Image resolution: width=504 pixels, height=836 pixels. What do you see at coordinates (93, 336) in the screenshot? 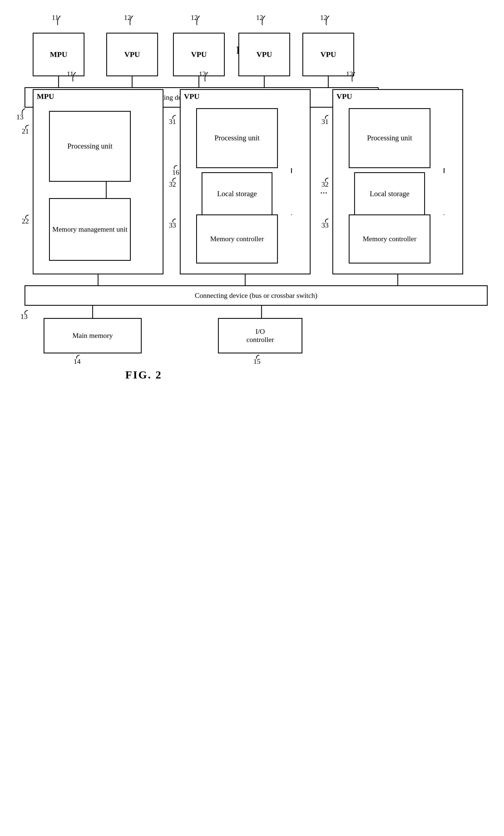
I see `main-memory-fig2: Main memory` at bounding box center [93, 336].